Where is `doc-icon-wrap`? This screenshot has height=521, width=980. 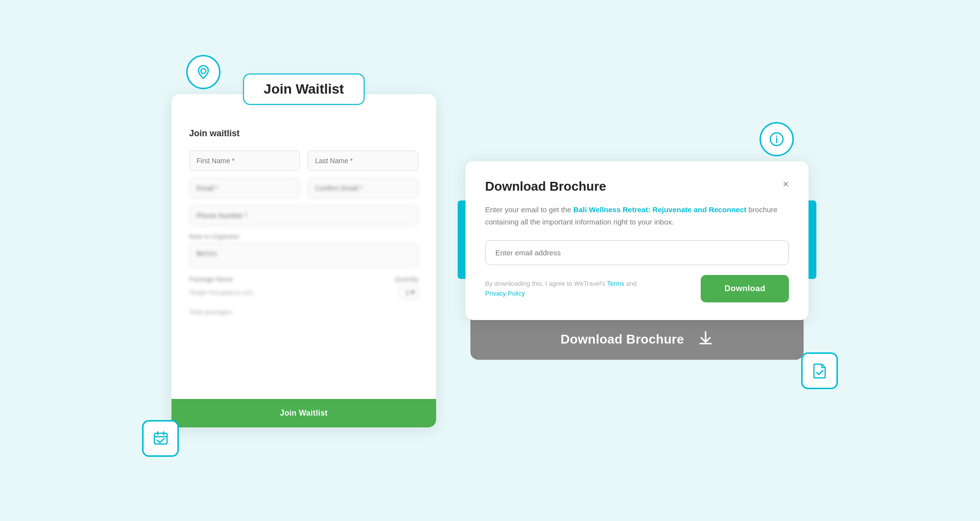
doc-icon-wrap is located at coordinates (819, 371).